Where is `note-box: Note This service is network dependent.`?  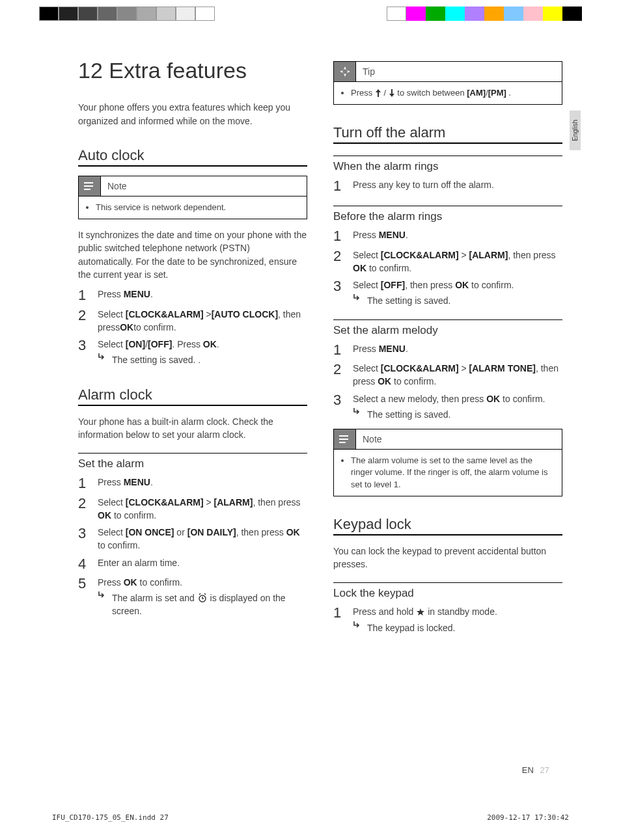
note-box: Note This service is network dependent. is located at coordinates (193, 198).